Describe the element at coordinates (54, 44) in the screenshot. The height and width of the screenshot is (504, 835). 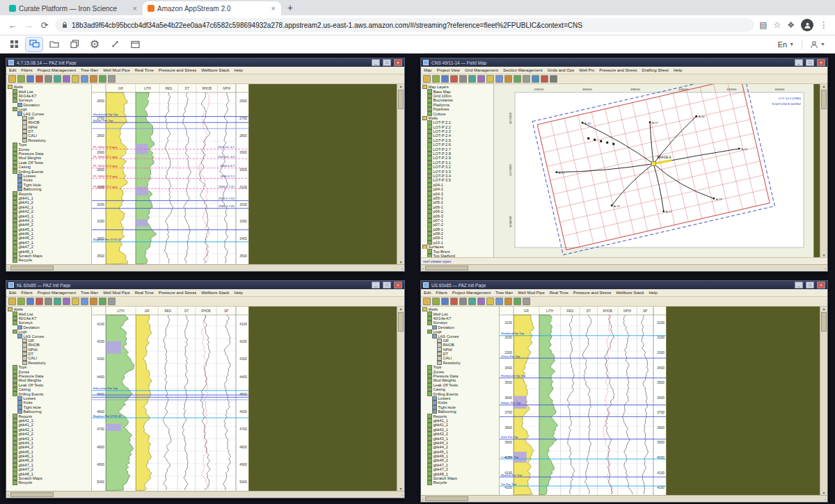
I see `open-folder-icon` at that location.